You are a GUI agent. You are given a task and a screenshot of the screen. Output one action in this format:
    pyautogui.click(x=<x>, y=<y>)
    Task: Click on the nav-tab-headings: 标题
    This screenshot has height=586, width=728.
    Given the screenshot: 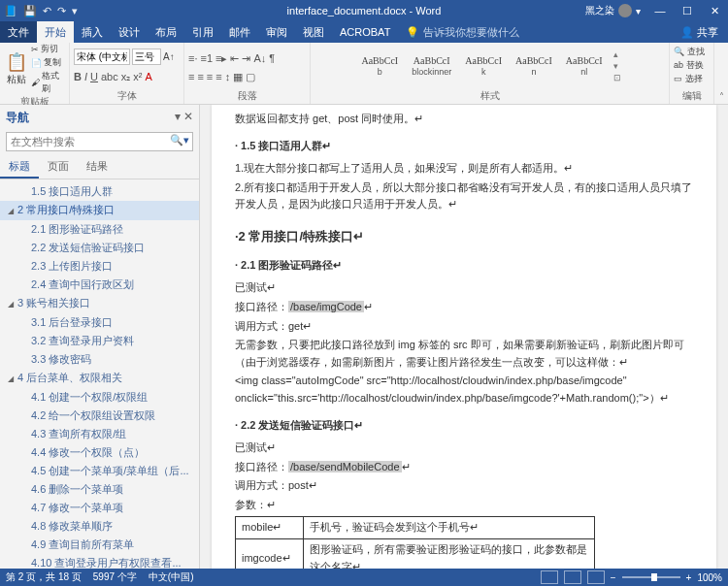 What is the action you would take?
    pyautogui.click(x=19, y=167)
    